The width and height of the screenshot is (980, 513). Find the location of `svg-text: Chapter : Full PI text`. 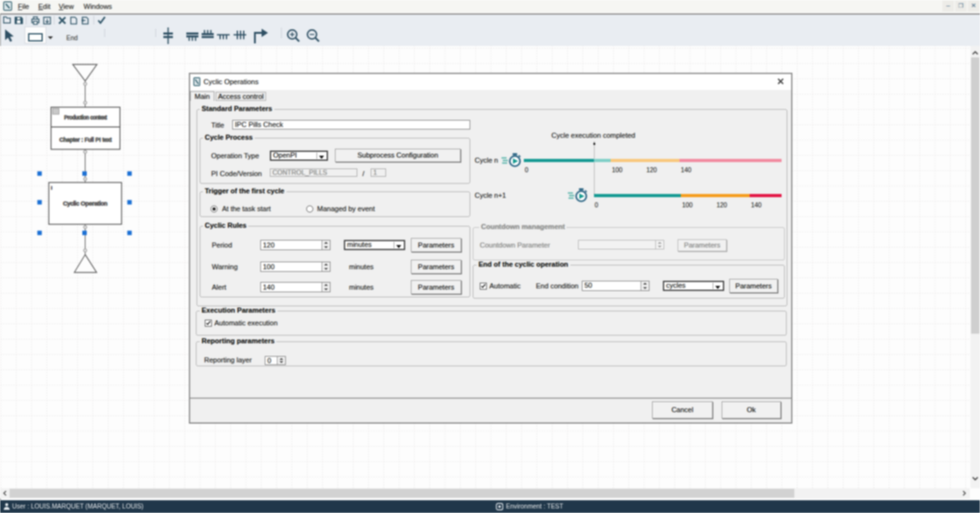

svg-text: Chapter : Full PI text is located at coordinates (85, 140).